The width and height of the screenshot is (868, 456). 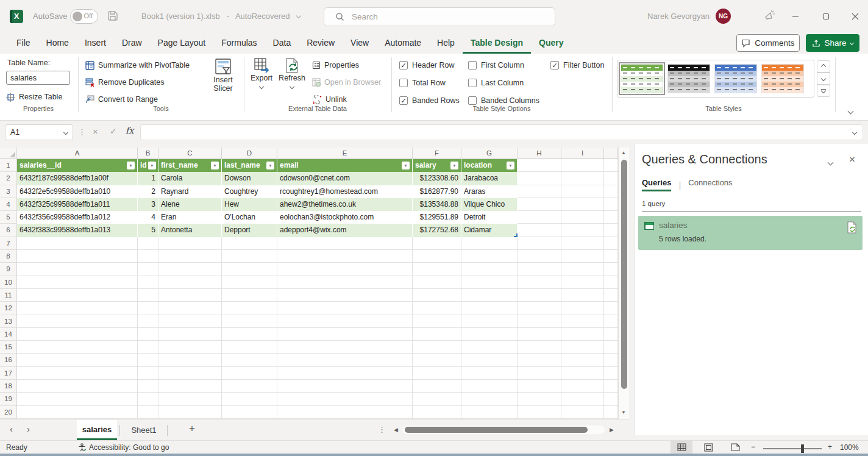 What do you see at coordinates (489, 166) in the screenshot?
I see `header-cell: location▼` at bounding box center [489, 166].